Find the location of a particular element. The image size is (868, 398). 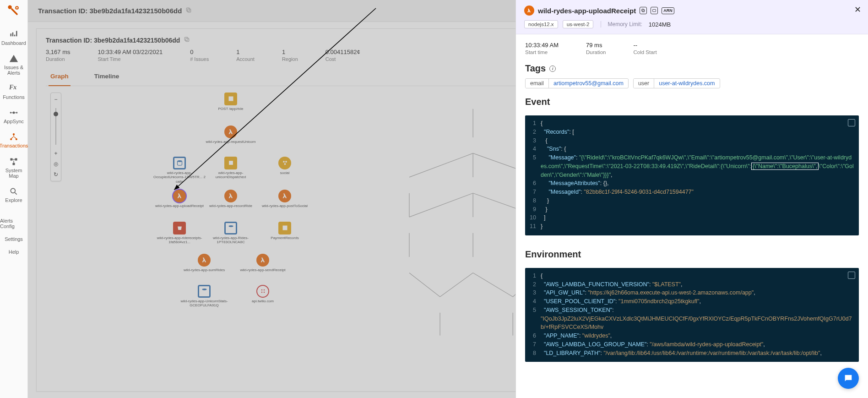

page-title-id: 3be9b2da1fa14232150b06dd is located at coordinates (136, 11).